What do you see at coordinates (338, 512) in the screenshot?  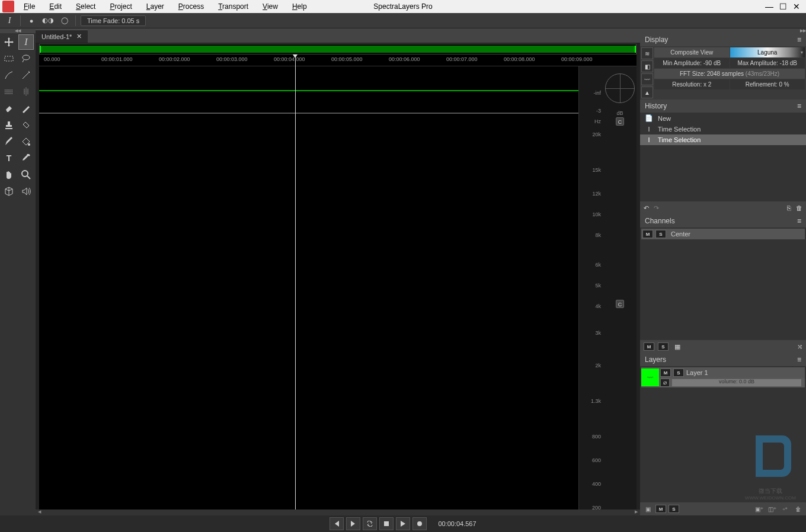 I see `scroll-bar: ◀▶` at bounding box center [338, 512].